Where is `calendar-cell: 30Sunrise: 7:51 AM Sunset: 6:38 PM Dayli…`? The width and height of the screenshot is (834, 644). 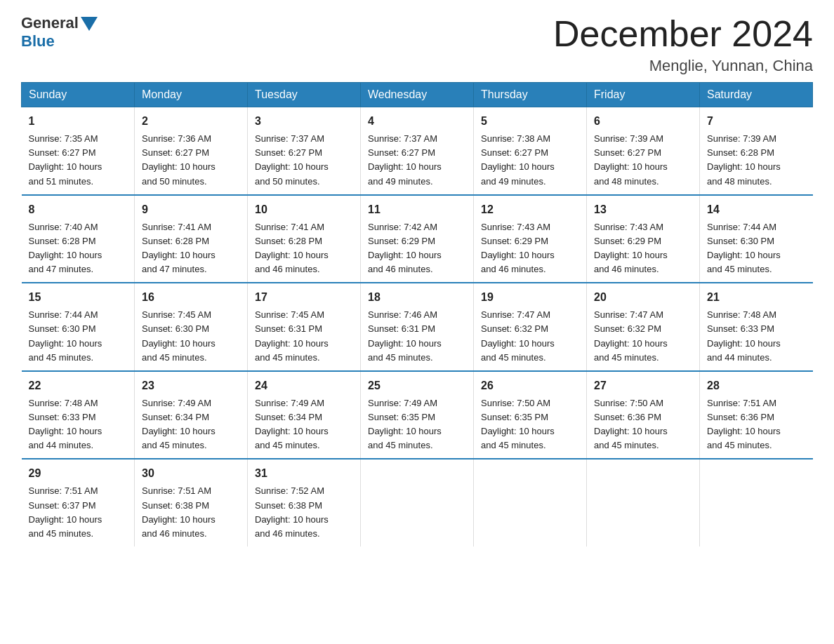
calendar-cell: 30Sunrise: 7:51 AM Sunset: 6:38 PM Dayli… is located at coordinates (191, 502).